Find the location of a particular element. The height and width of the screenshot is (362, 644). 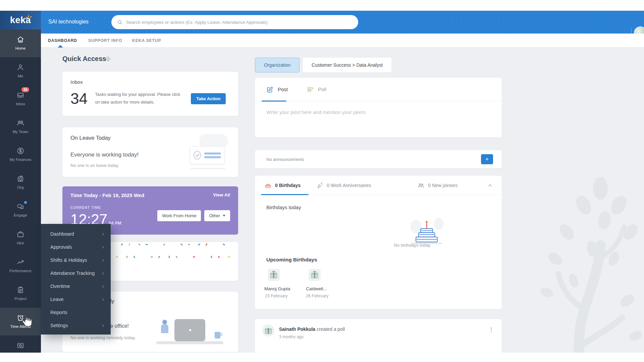

flyout-label: Shifts & Holidays is located at coordinates (69, 260).